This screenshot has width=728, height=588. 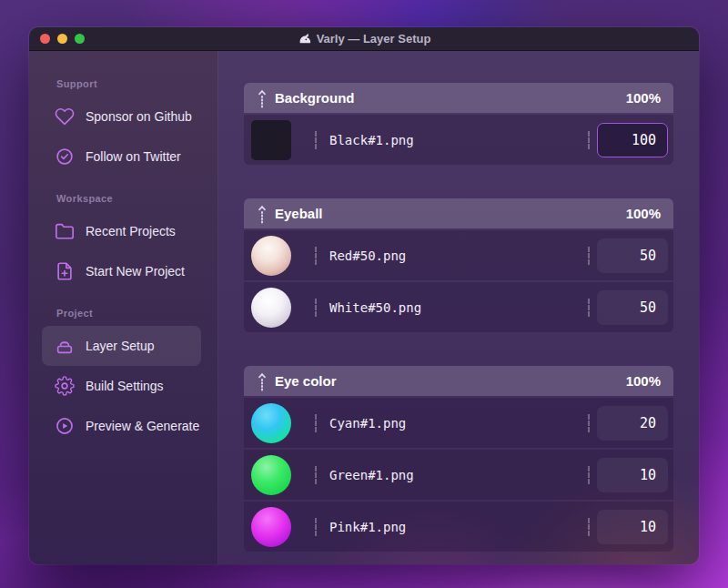 I want to click on group-header: Background 100%, so click(x=459, y=98).